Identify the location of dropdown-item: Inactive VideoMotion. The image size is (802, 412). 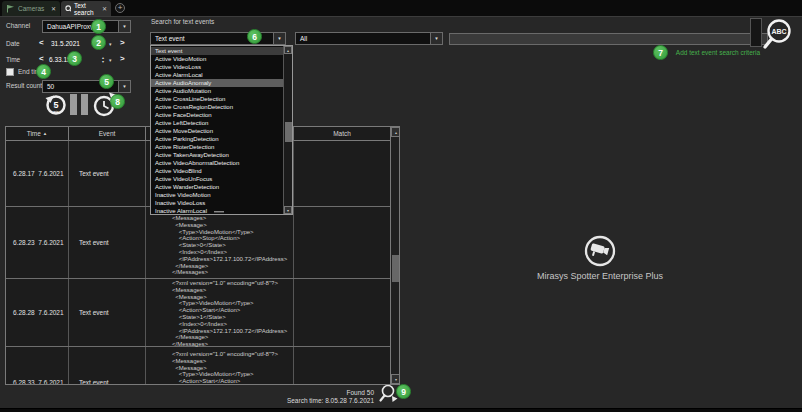
(222, 195).